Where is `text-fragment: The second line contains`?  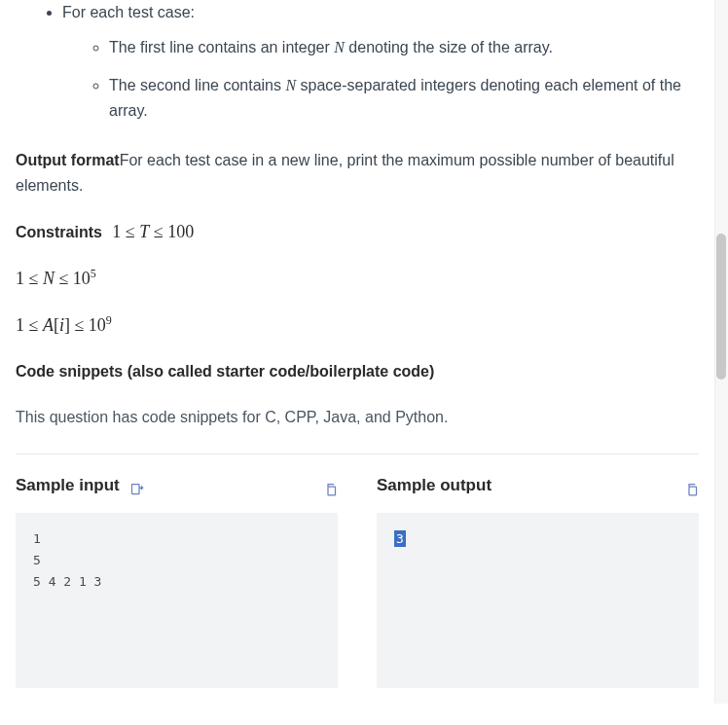 text-fragment: The second line contains is located at coordinates (197, 86).